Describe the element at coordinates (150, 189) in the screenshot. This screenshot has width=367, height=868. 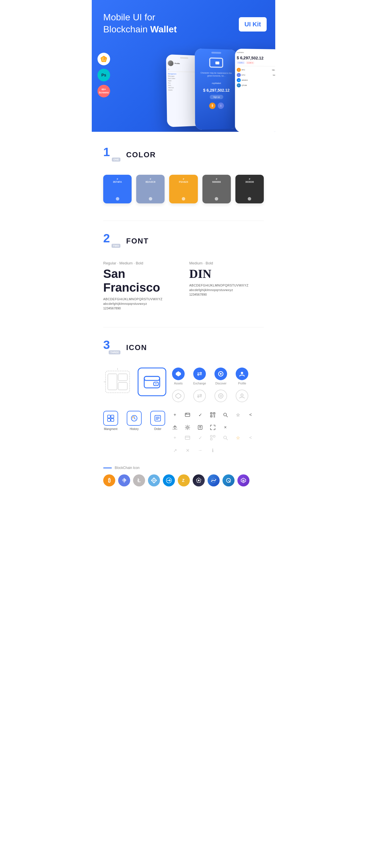
I see `swatch-slate: #8DA0C8` at that location.